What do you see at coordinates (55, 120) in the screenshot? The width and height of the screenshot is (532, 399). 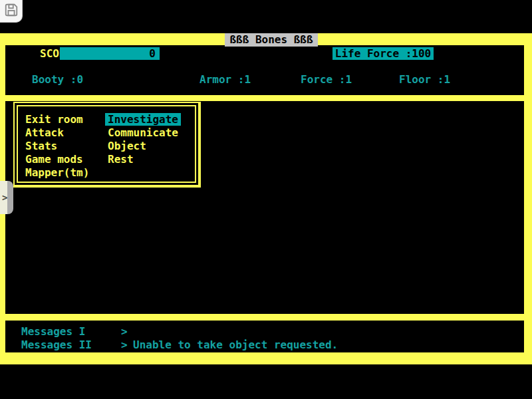 I see `menu-item-exit-room: Exit room` at bounding box center [55, 120].